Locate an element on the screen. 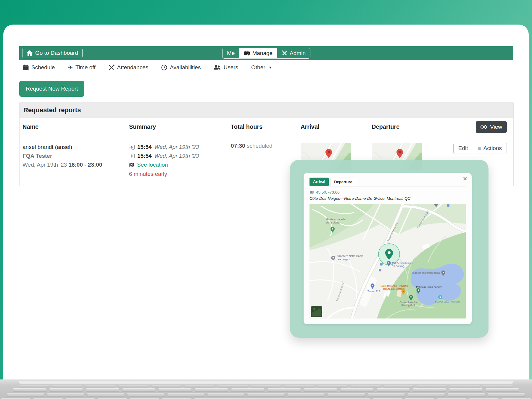 This screenshot has width=532, height=399. tab-manage: Manage is located at coordinates (258, 53).